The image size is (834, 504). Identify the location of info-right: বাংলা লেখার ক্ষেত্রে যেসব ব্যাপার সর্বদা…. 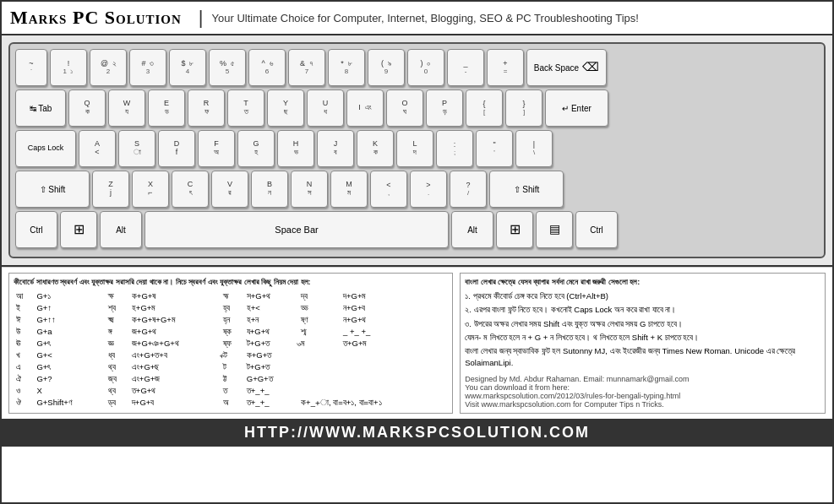
(642, 343).